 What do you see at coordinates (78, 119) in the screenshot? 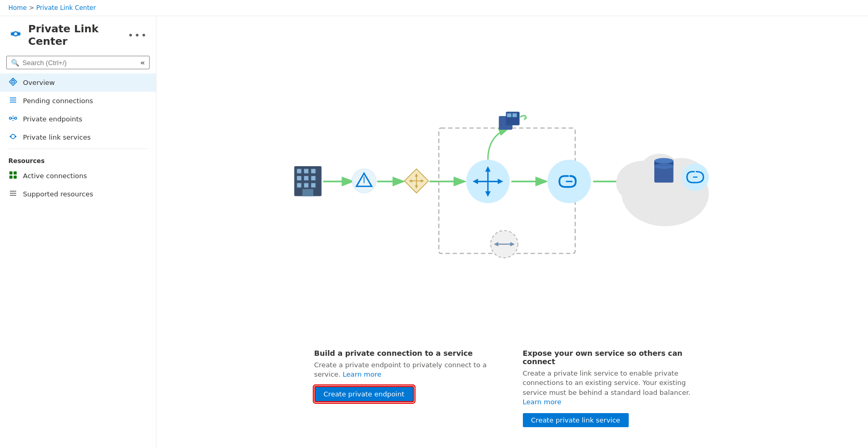
I see `sidebar-item-private-endpoints: Private endpoints` at bounding box center [78, 119].